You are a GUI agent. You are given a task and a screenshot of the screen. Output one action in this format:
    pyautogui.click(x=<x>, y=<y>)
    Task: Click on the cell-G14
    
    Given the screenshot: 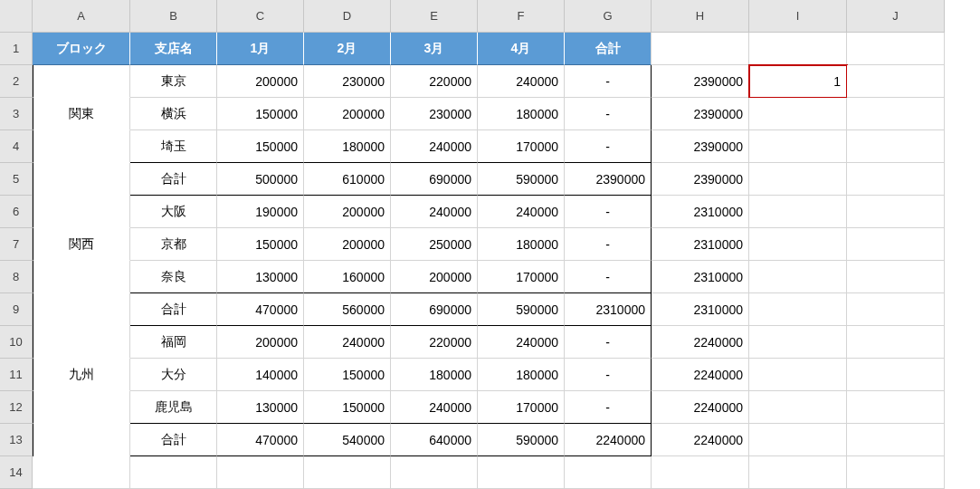 What is the action you would take?
    pyautogui.click(x=608, y=473)
    